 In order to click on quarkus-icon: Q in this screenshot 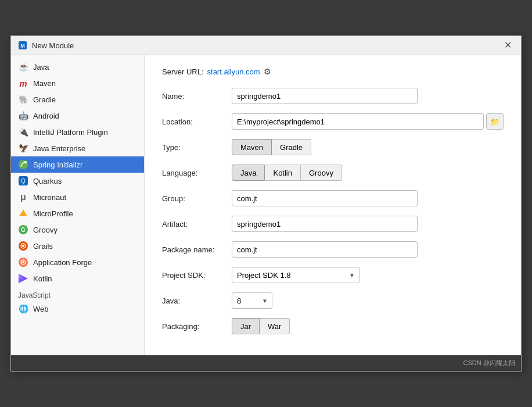, I will do `click(23, 181)`.